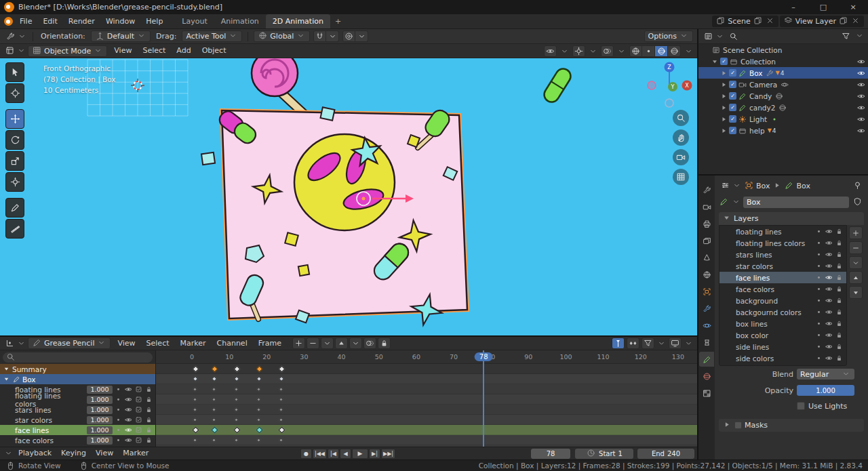 The image size is (868, 471). Describe the element at coordinates (370, 343) in the screenshot. I see `ghost-frames-button` at that location.